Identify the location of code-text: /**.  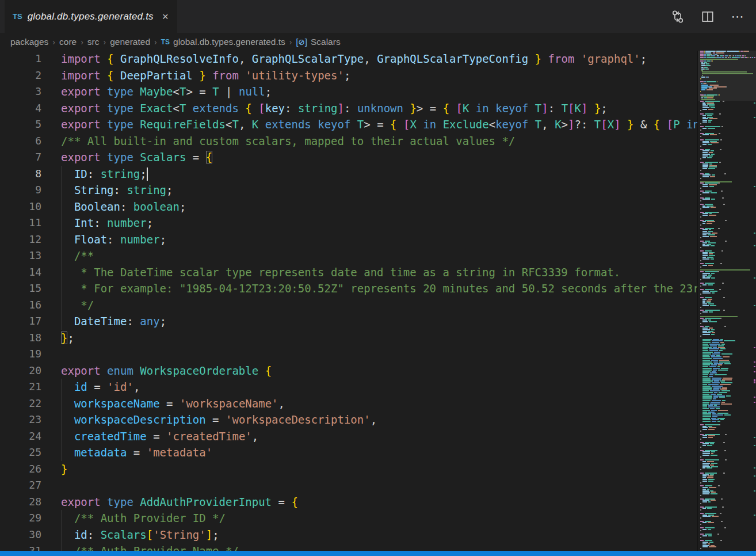
(68, 256).